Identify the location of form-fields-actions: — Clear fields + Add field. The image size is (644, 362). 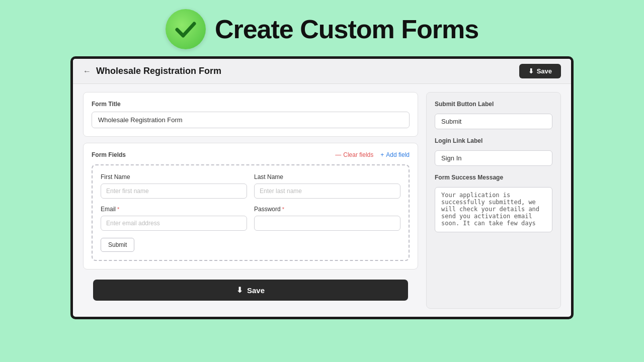
(372, 155).